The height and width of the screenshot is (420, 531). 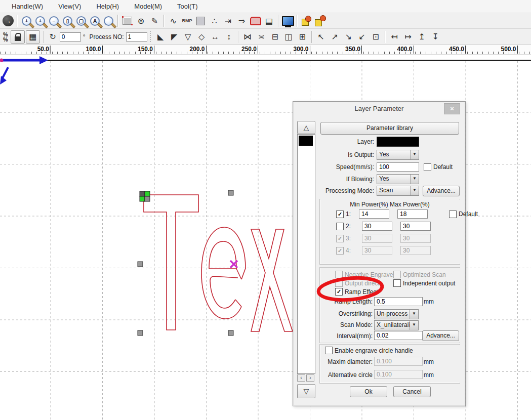 What do you see at coordinates (140, 333) in the screenshot?
I see `handle-bottom-left` at bounding box center [140, 333].